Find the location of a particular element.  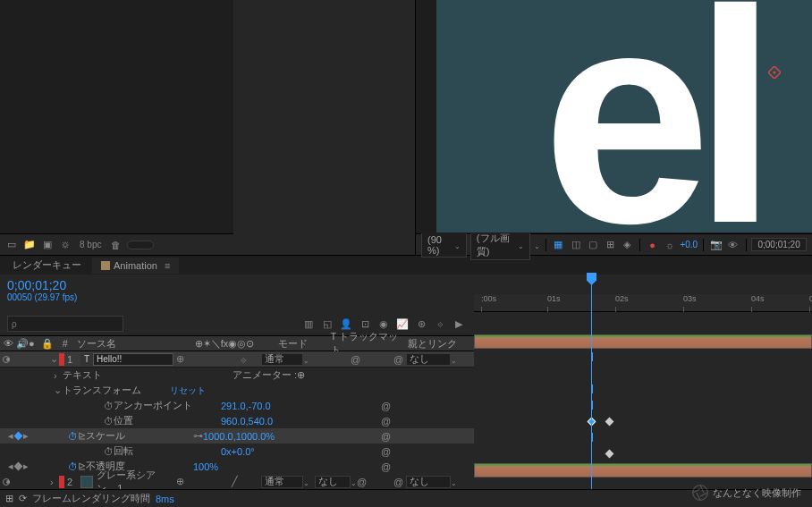

interpret-footage-icon: ▭ is located at coordinates (12, 245).